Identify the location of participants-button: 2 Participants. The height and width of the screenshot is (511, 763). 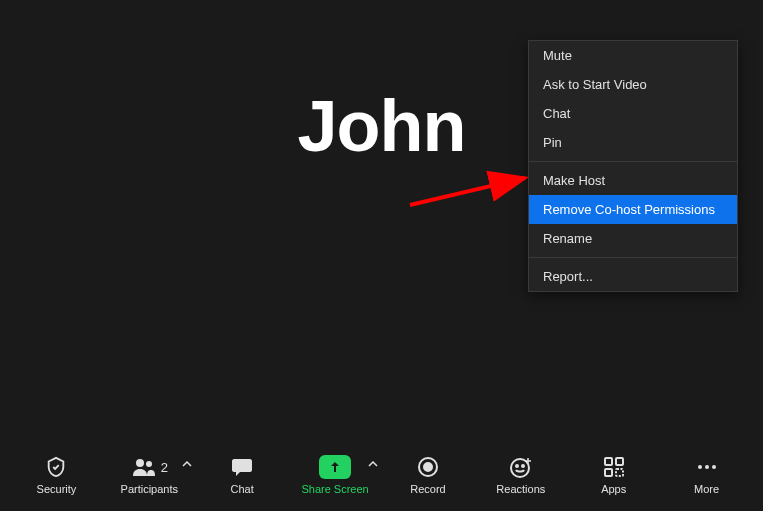
(149, 475).